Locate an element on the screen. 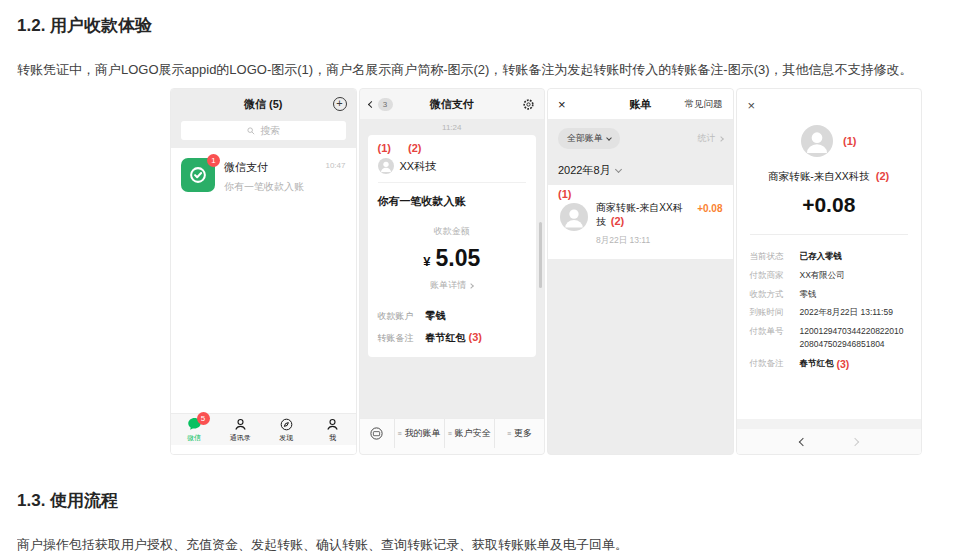  add-icon: + is located at coordinates (340, 104).